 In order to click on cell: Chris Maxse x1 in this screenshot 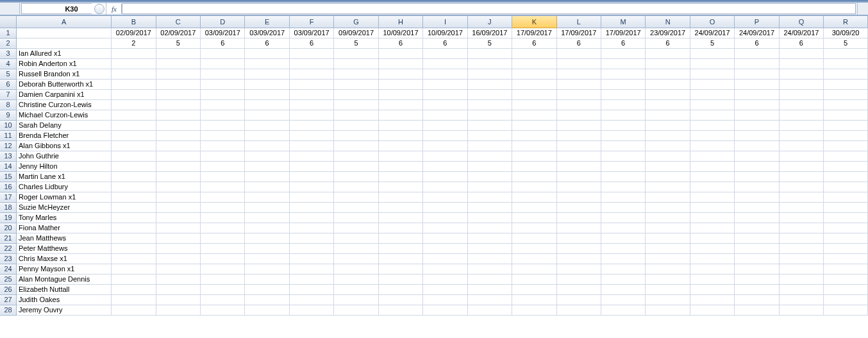, I will do `click(64, 258)`.